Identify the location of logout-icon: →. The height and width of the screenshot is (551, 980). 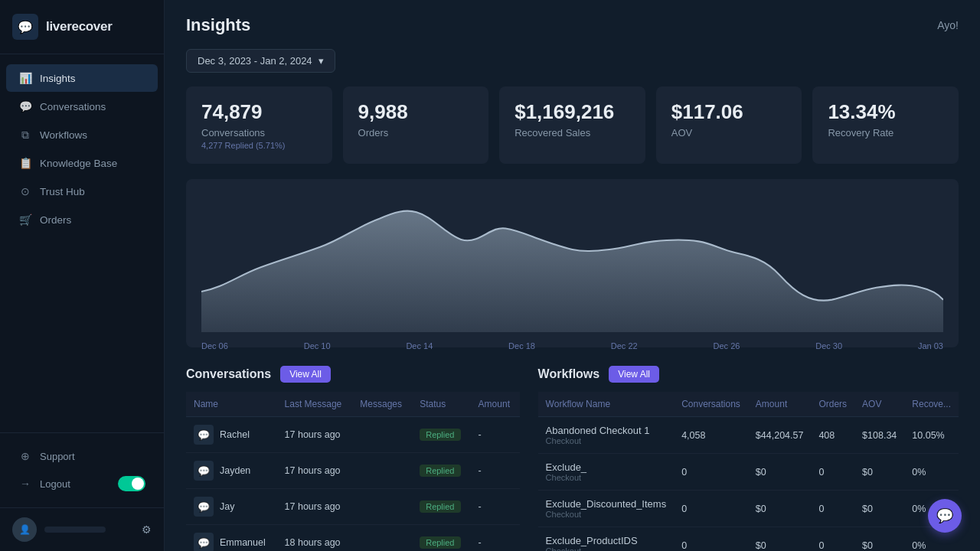
(25, 484).